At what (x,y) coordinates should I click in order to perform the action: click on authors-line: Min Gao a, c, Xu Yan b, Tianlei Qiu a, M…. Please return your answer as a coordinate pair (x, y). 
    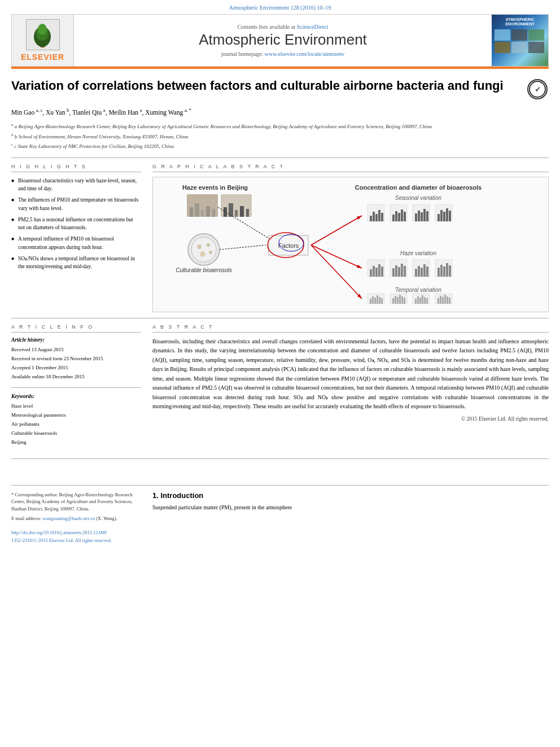
    Looking at the image, I should click on (280, 112).